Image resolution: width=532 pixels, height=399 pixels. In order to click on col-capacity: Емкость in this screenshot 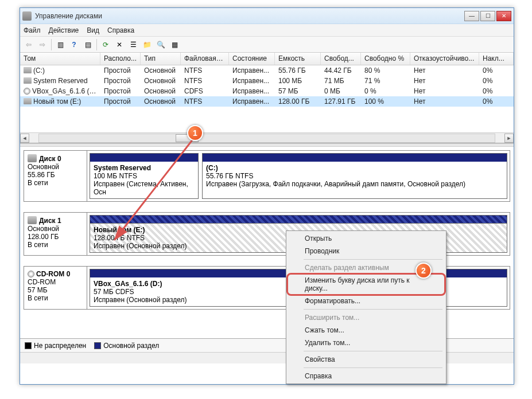, I will do `click(298, 58)`.